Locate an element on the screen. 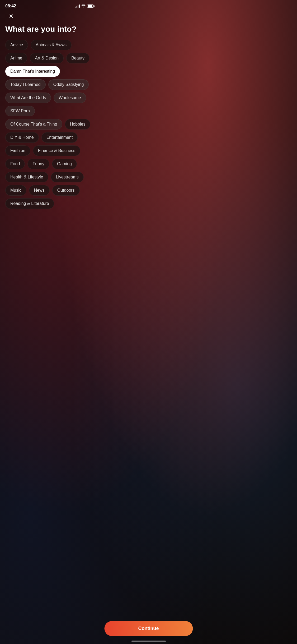 The image size is (297, 644). tag-pill: Livestreams is located at coordinates (67, 177).